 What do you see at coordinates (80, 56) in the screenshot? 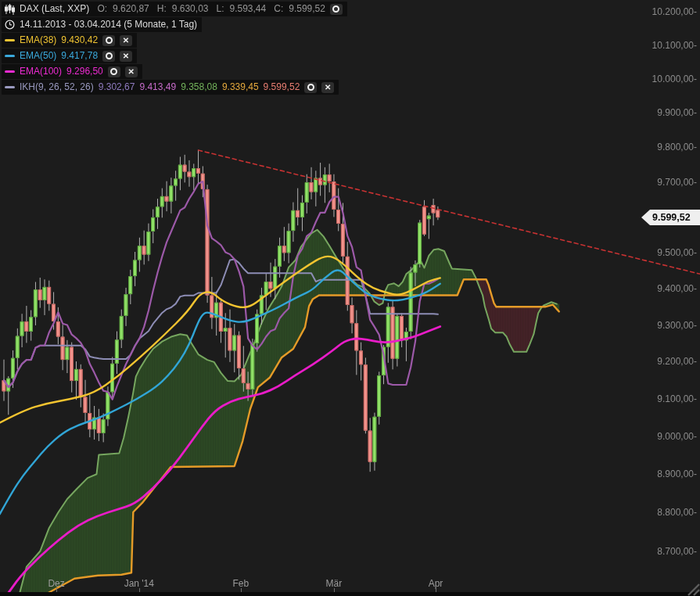
I see `indicator-value: 9.417,78` at bounding box center [80, 56].